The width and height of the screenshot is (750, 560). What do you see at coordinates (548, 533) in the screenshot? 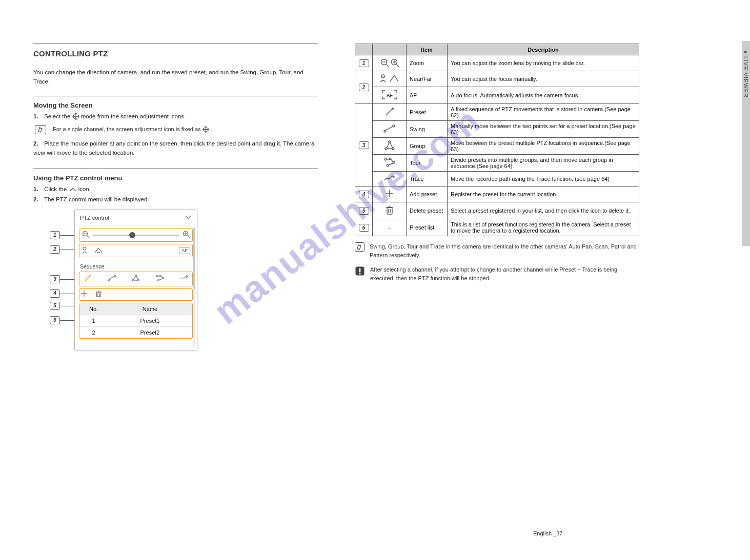
I see `page-footer: English _37` at bounding box center [548, 533].